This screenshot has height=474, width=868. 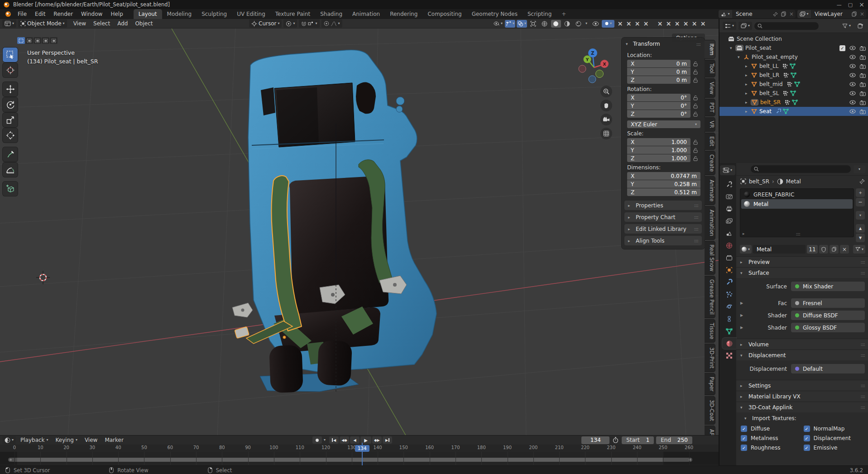 What do you see at coordinates (794, 102) in the screenshot?
I see `outliner-row-belt_sr: ▸belt_SR` at bounding box center [794, 102].